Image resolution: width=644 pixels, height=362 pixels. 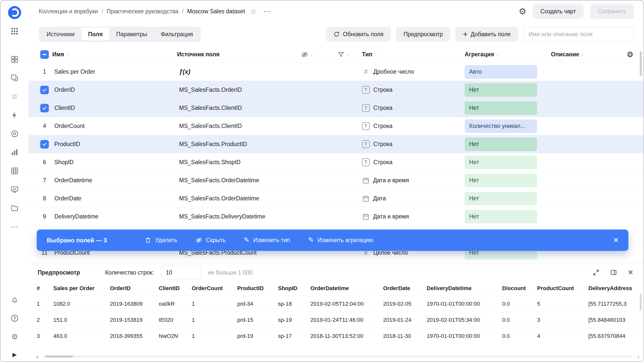 What do you see at coordinates (616, 240) in the screenshot?
I see `selection-close-icon: ✕` at bounding box center [616, 240].